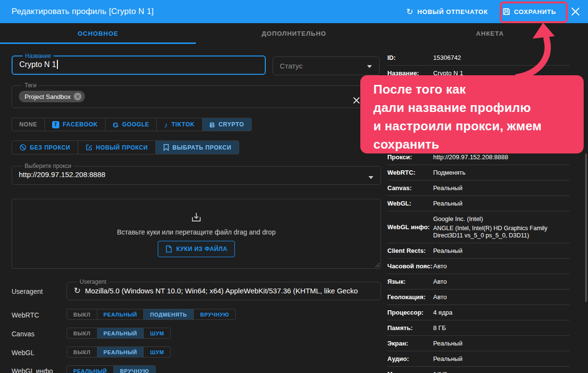 Image resolution: width=588 pixels, height=373 pixels. Describe the element at coordinates (30, 85) in the screenshot. I see `tags-label: Теги` at that location.